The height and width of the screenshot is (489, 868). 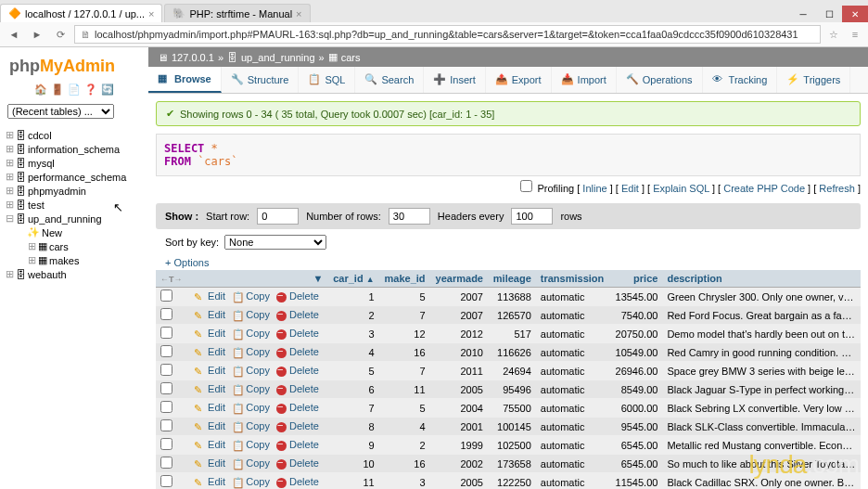 I want to click on address-bar: 🗎 localhost/phpmyadmin/import.php#PMAURL…, so click(x=447, y=34).